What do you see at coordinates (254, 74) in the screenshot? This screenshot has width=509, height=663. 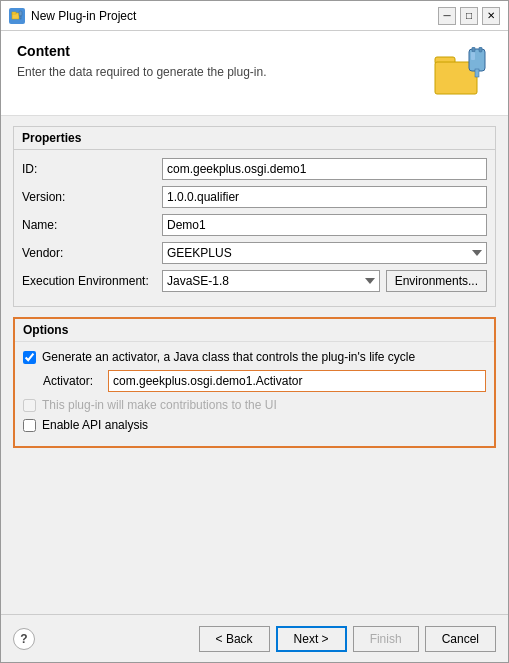 I see `header-section: Content Enter the data required to gener…` at bounding box center [254, 74].